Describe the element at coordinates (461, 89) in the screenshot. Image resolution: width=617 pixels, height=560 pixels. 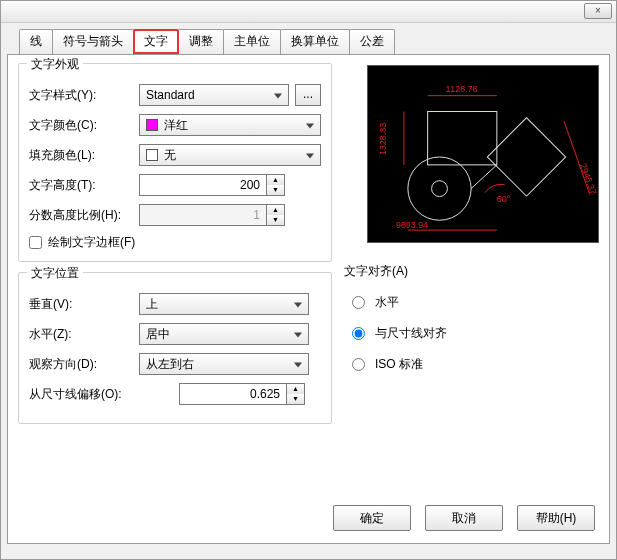
I see `dim-top-text: 1128.76` at that location.